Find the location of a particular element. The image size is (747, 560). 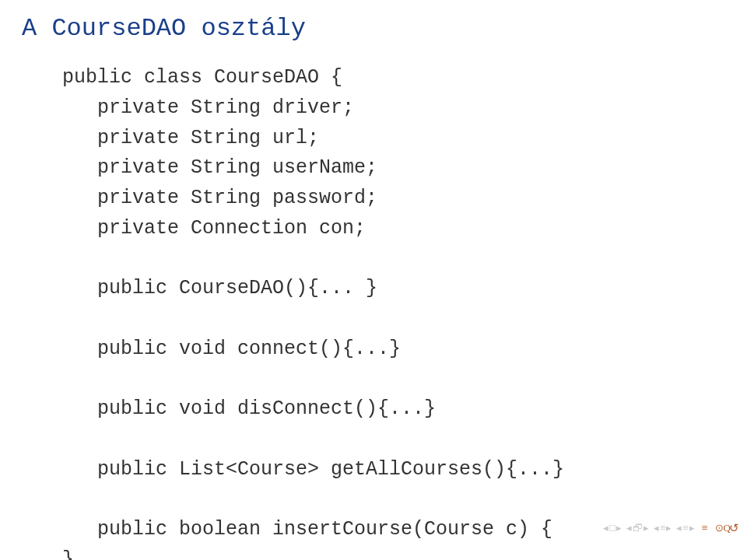

code-line: private String userName; is located at coordinates (219, 168).